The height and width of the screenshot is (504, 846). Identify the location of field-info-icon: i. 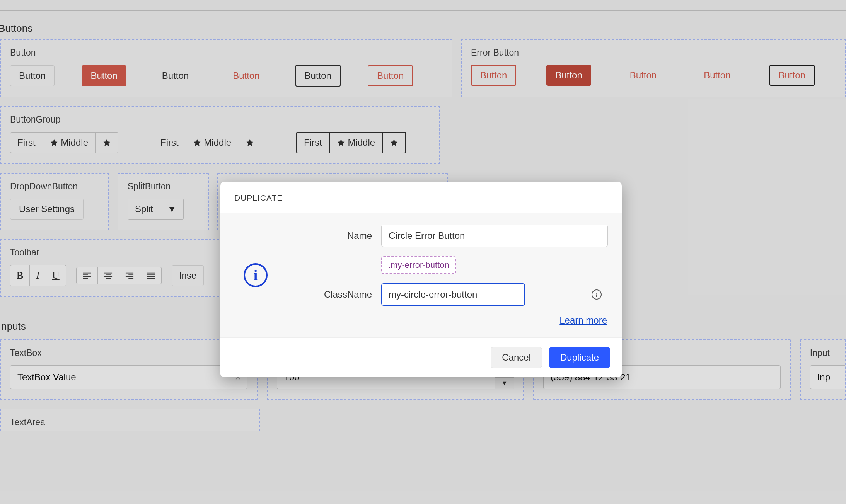
(597, 295).